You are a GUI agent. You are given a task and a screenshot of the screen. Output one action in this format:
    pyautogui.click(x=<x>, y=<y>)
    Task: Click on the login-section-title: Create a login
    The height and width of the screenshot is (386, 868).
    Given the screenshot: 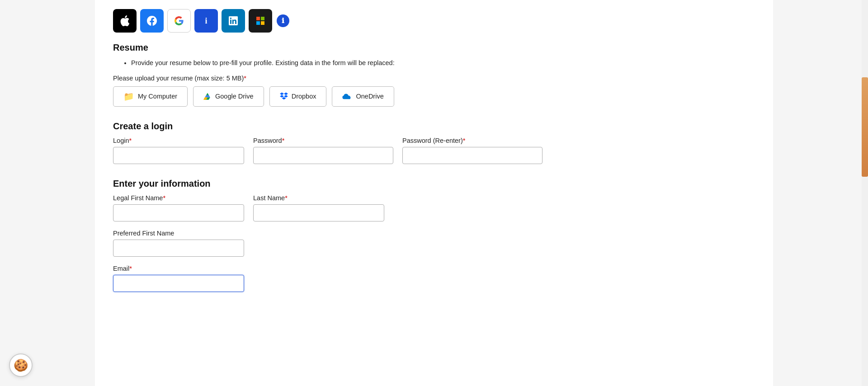 What is the action you would take?
    pyautogui.click(x=434, y=127)
    